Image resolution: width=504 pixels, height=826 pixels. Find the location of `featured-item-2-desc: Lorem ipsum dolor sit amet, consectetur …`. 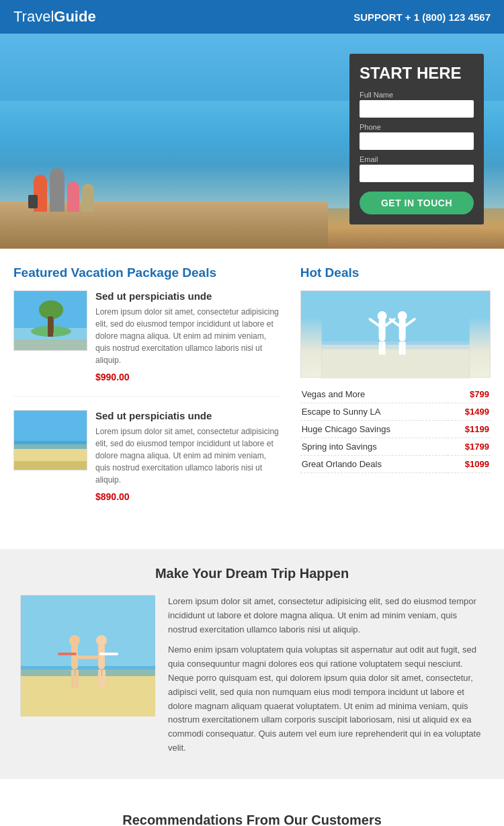

featured-item-2-desc: Lorem ipsum dolor sit amet, consectetur … is located at coordinates (188, 456).